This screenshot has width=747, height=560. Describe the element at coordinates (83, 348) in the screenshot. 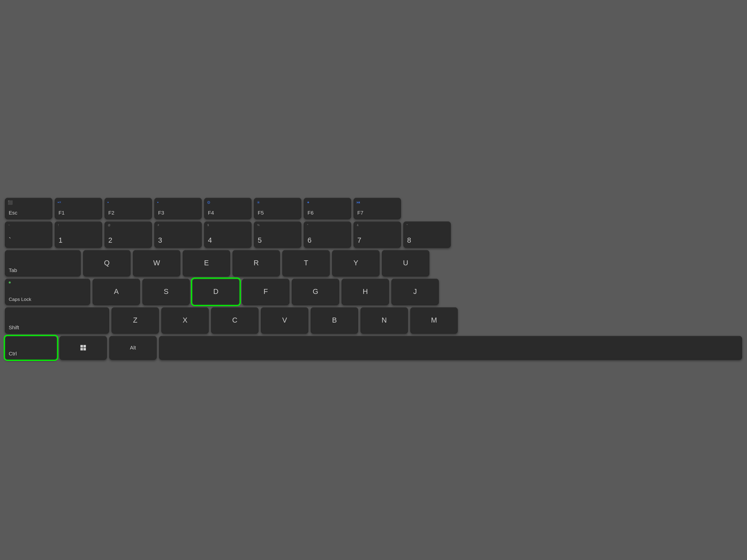

I see `windows-icon` at that location.